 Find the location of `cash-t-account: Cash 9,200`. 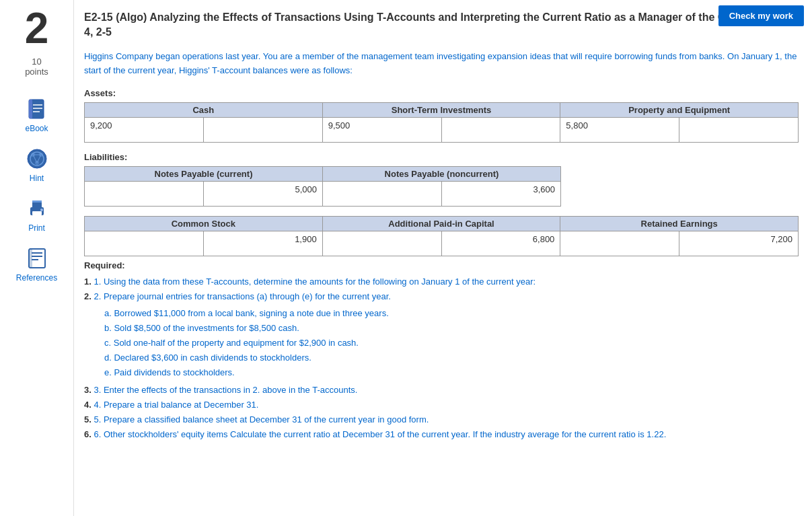

cash-t-account: Cash 9,200 is located at coordinates (203, 122).